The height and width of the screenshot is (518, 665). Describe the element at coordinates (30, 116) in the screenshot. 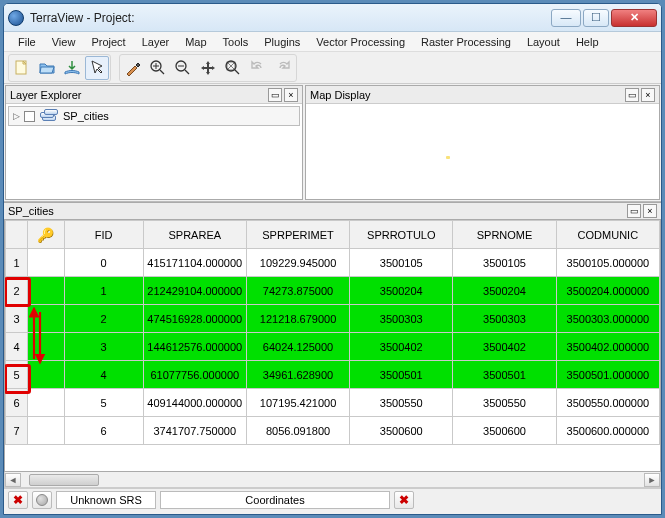

I see `layer-visibility-checkbox` at that location.